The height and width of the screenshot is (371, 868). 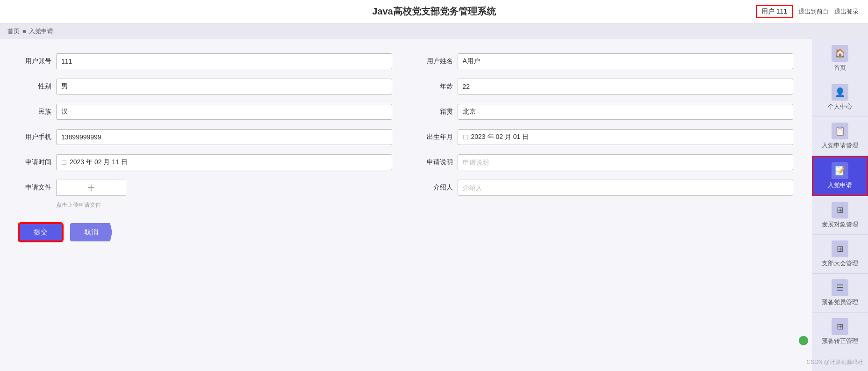 What do you see at coordinates (500, 137) in the screenshot?
I see `birth-value: 2023 年 02 月 01 日` at bounding box center [500, 137].